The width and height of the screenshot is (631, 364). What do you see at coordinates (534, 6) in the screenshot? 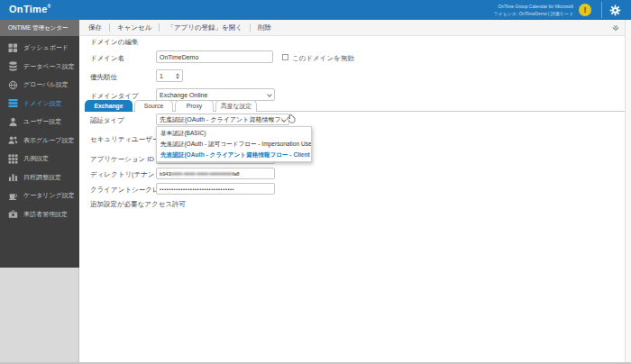
I see `license-line-1: OnTime Group Calendar for Microsoft` at bounding box center [534, 6].